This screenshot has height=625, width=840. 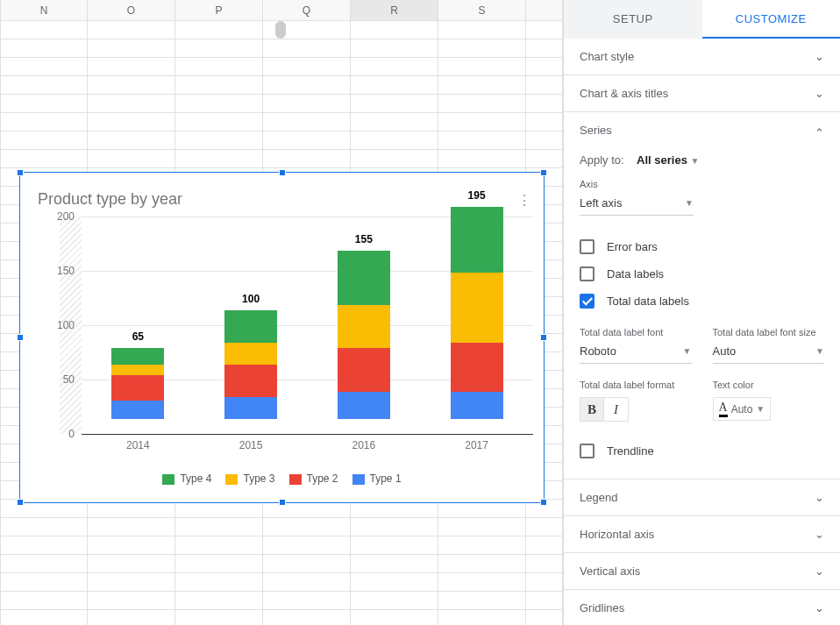 I want to click on section-series-header: Series ⌃, so click(x=701, y=130).